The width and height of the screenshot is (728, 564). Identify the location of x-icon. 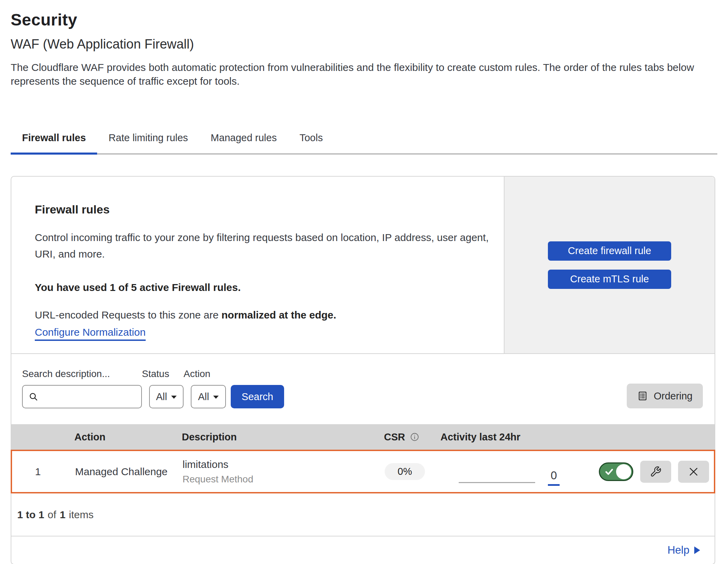
(694, 472).